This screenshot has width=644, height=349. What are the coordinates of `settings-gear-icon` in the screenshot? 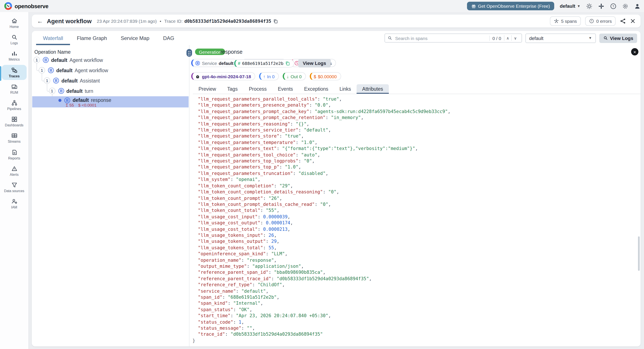 It's located at (625, 6).